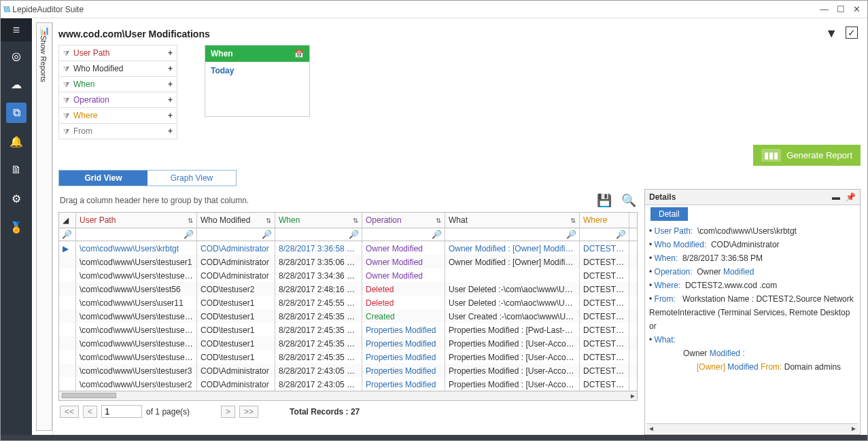  I want to click on maximize-icon: ☐, so click(841, 10).